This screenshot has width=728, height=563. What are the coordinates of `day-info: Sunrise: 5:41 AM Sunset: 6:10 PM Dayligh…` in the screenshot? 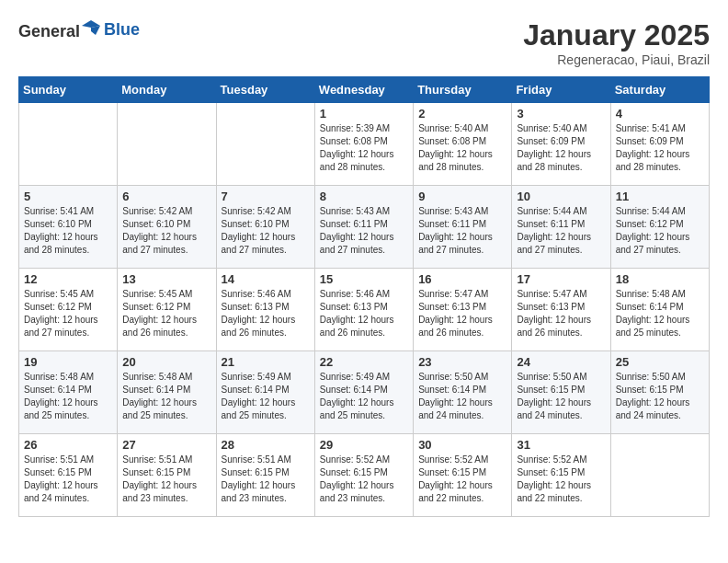 It's located at (68, 231).